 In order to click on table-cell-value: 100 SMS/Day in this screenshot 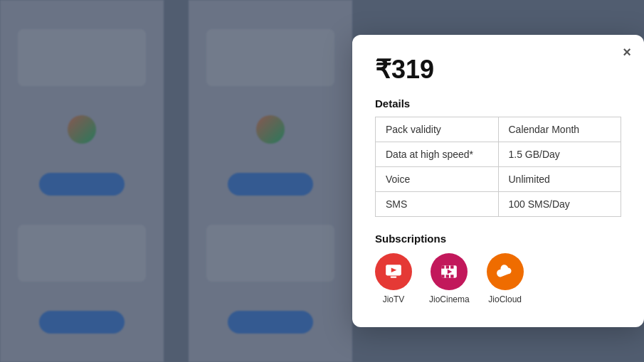, I will do `click(559, 205)`.